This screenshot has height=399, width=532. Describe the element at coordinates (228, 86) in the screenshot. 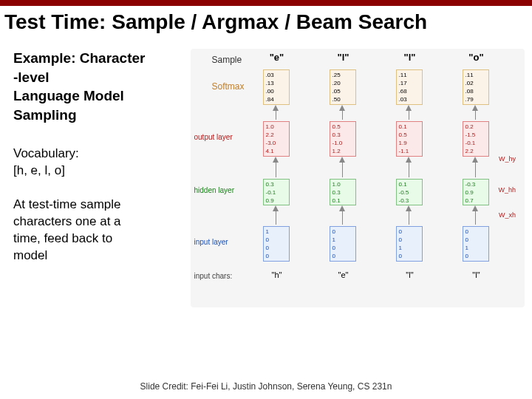

I see `softmax-label: Softmax` at that location.